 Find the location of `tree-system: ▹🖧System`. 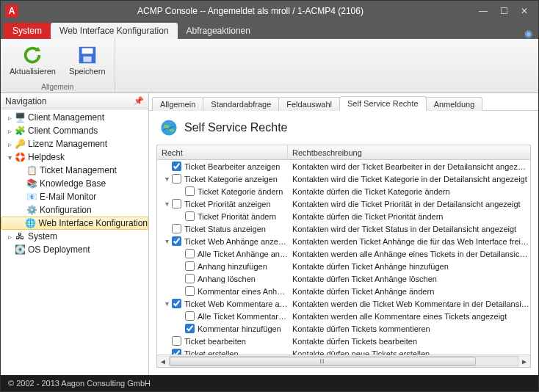

tree-system: ▹🖧System is located at coordinates (75, 236).